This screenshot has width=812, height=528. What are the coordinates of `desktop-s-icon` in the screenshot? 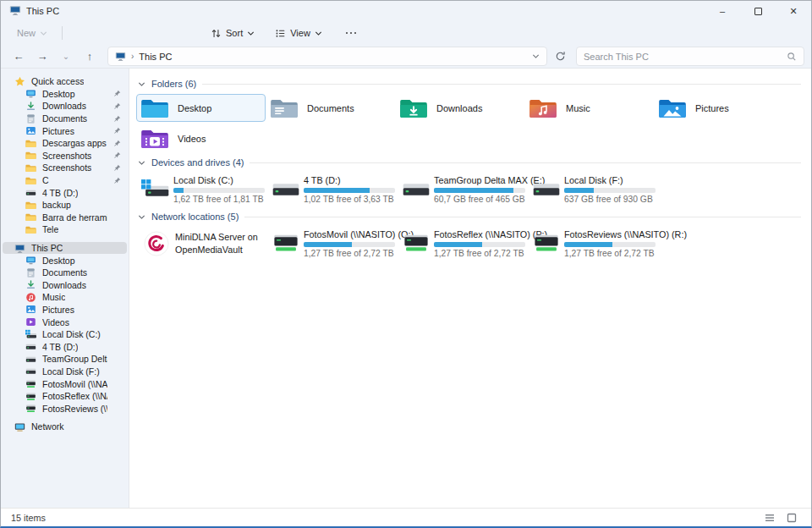 It's located at (30, 93).